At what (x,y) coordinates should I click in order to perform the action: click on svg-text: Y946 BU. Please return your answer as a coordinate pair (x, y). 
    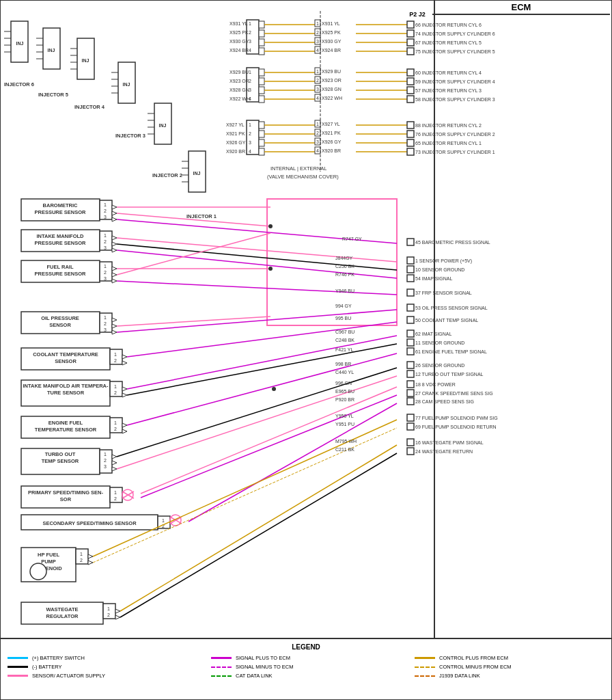
    Looking at the image, I should click on (345, 291).